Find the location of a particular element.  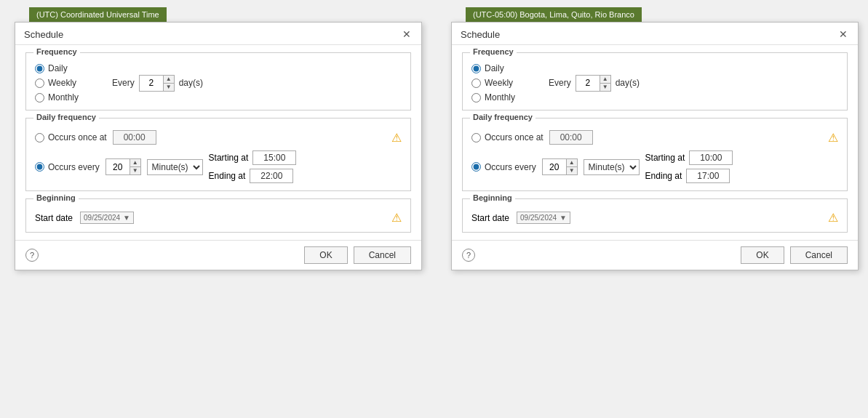

dialog-title-right: Schedule is located at coordinates (480, 35).